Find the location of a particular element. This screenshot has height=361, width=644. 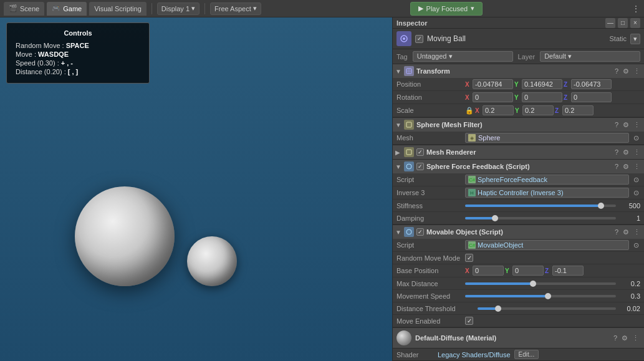

sphere-force-header: ▼ Sphere Force Feedback (Script) ? ⚙ ⋮ is located at coordinates (519, 166).